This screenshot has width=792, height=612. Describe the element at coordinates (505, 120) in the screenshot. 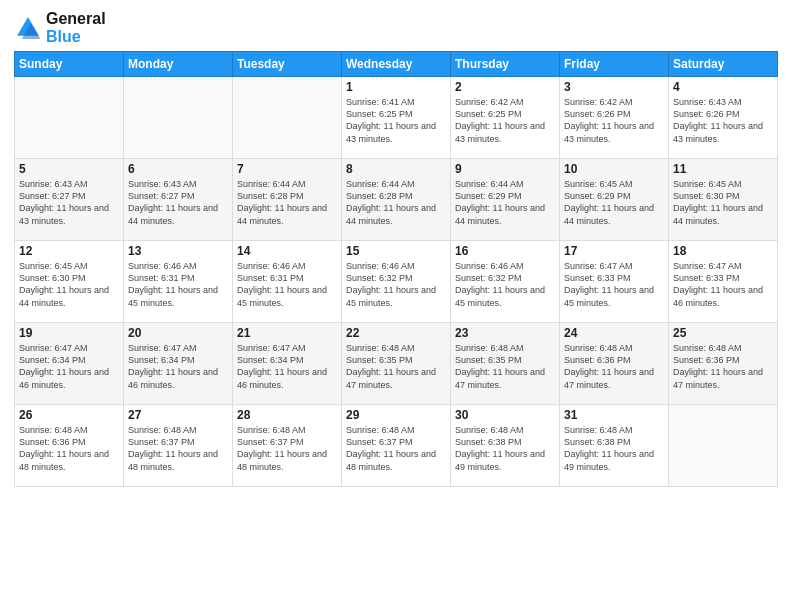

I see `day-info: Sunrise: 6:42 AM Sunset: 6:25 PM Dayligh…` at that location.